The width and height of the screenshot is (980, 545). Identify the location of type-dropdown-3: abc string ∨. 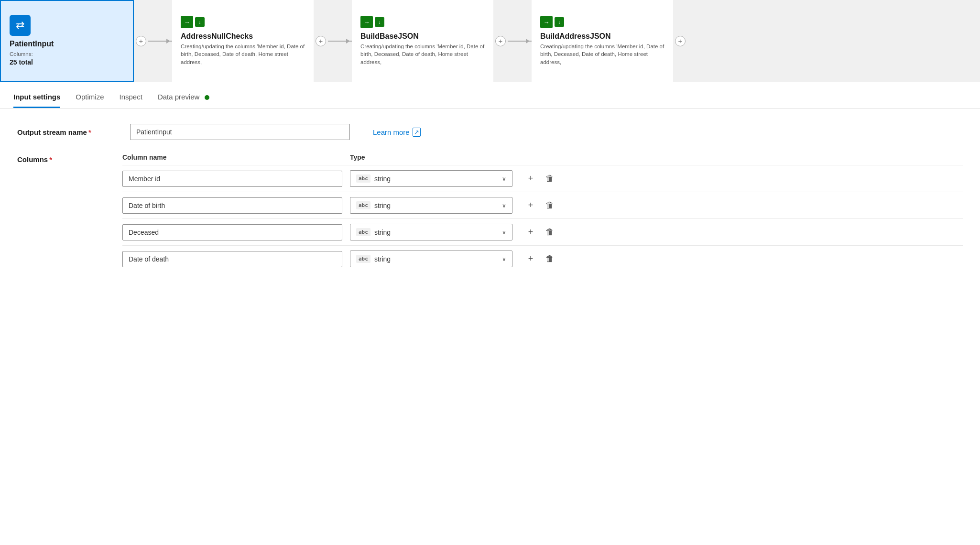
(431, 232).